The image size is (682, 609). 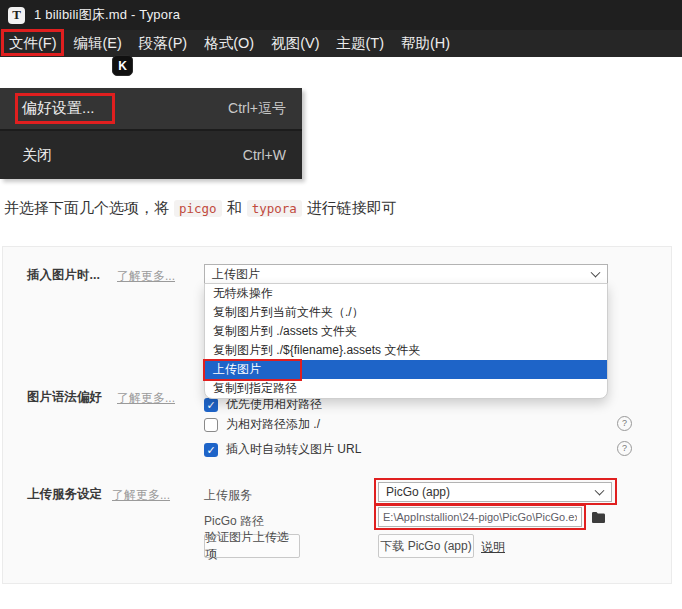 I want to click on menu-item-themes: 主题(T), so click(x=360, y=44).